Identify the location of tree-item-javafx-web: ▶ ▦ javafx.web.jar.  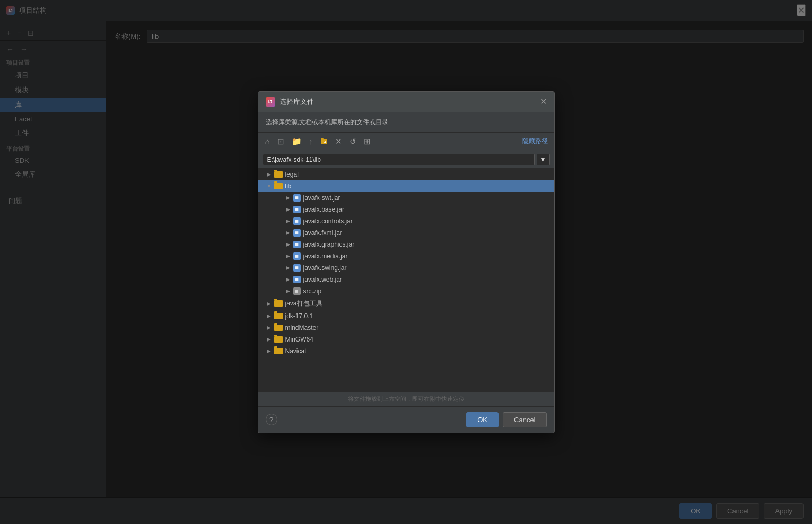
(406, 280).